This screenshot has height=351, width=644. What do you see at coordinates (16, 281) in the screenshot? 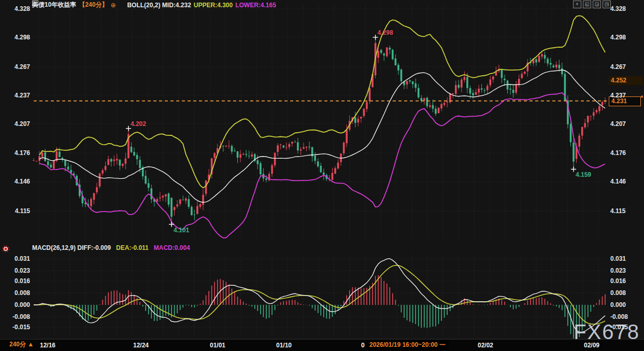
I see `macd-tick-left: 0.016` at bounding box center [16, 281].